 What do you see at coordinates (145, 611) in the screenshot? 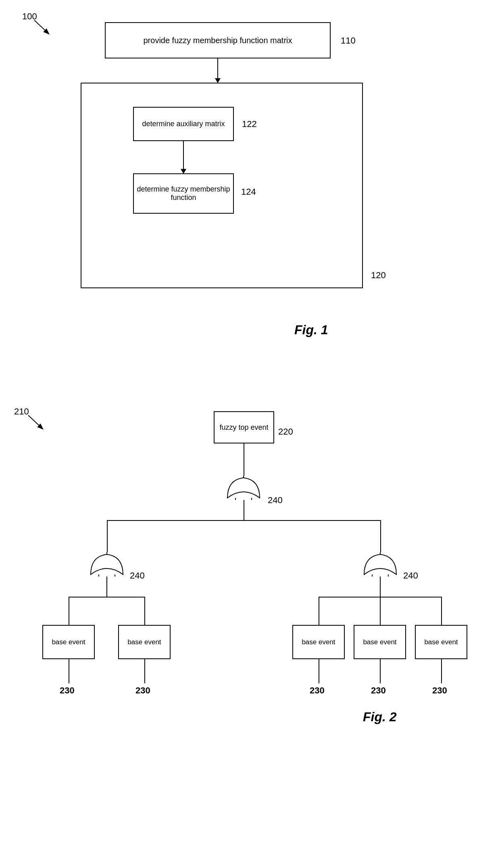
I see `line-lbe2-up` at bounding box center [145, 611].